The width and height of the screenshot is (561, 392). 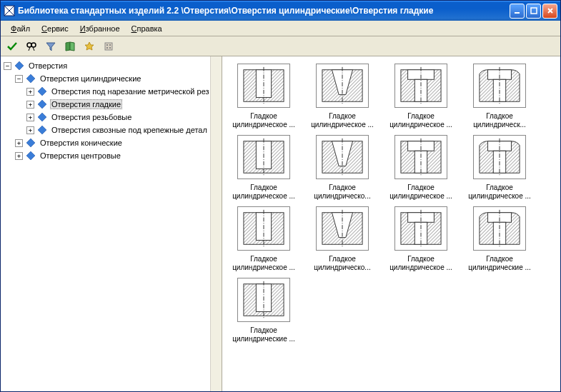 I want to click on find-button, so click(x=31, y=46).